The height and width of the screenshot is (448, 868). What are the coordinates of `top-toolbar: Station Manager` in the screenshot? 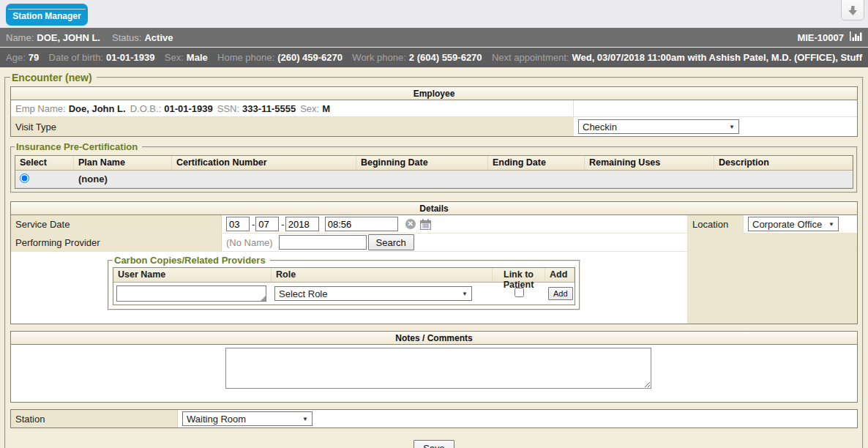 It's located at (434, 14).